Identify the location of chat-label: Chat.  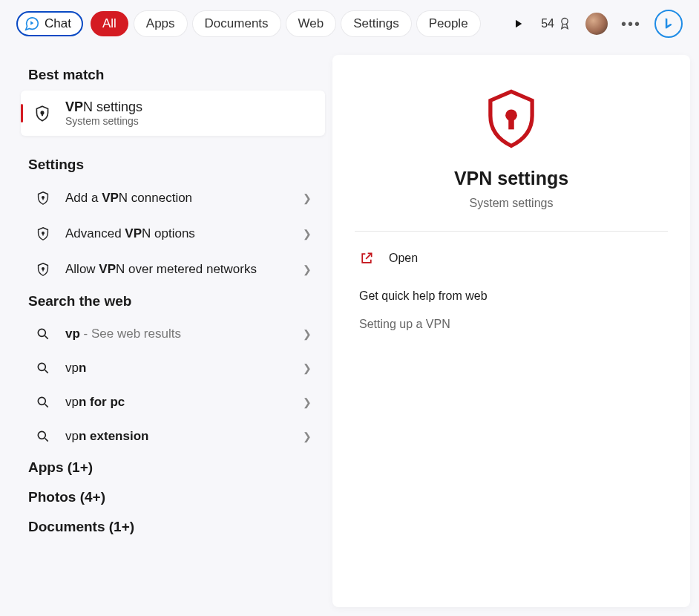
(58, 24).